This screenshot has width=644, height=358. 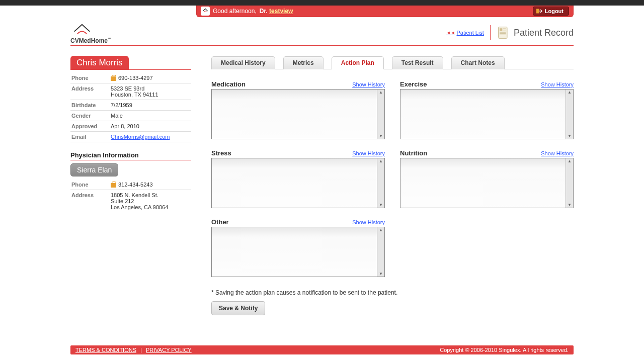 What do you see at coordinates (91, 116) in the screenshot?
I see `info-label: Gender` at bounding box center [91, 116].